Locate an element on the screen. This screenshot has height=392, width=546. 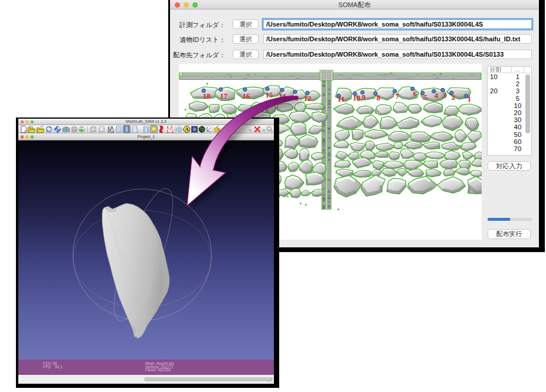
svg-text: 1 is located at coordinates (470, 98).